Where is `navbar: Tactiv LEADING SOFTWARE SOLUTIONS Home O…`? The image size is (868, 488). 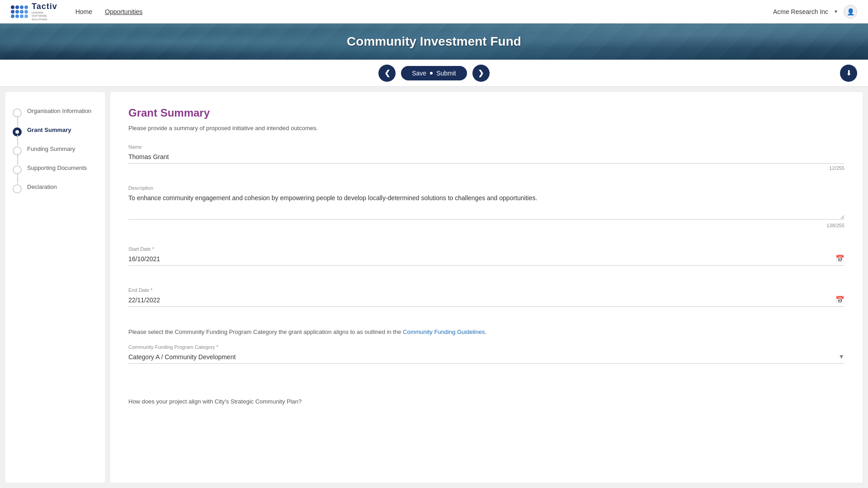
navbar: Tactiv LEADING SOFTWARE SOLUTIONS Home O… is located at coordinates (434, 12).